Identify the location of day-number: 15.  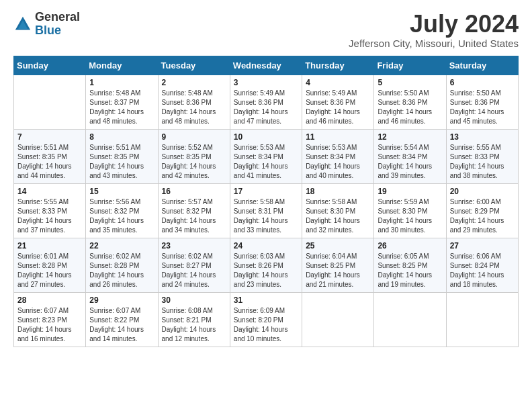
(122, 191).